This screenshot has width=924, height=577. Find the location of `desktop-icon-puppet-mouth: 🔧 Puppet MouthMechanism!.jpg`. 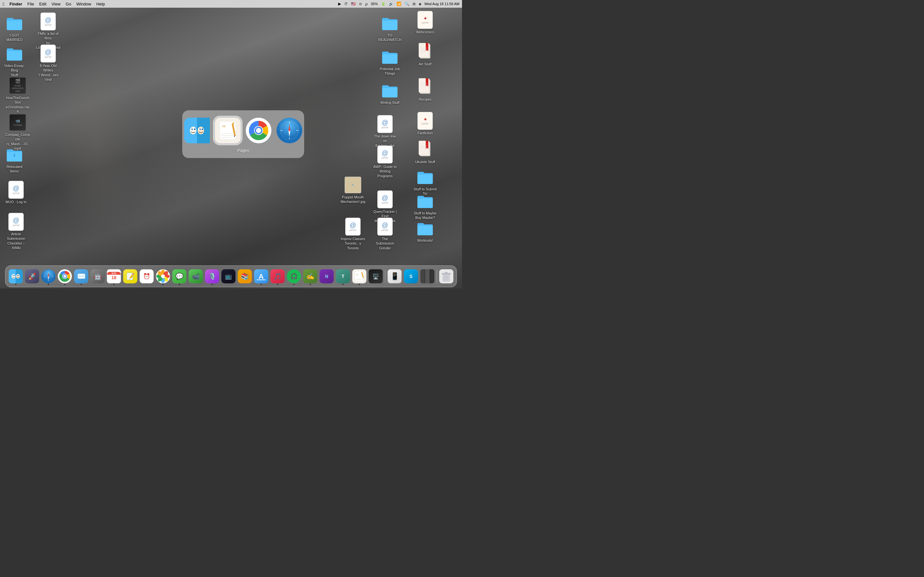

desktop-icon-puppet-mouth: 🔧 Puppet MouthMechanism!.jpg is located at coordinates (353, 190).